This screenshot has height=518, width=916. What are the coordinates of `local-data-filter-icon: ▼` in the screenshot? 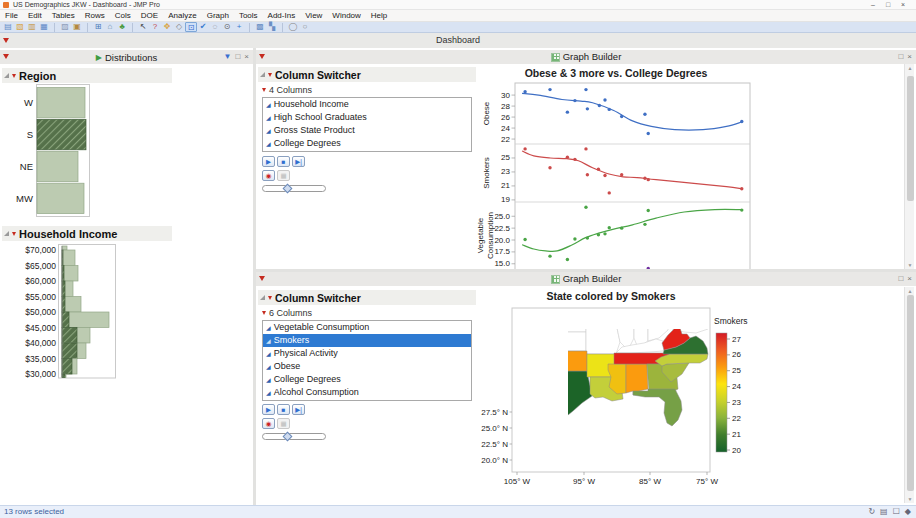 It's located at (228, 57).